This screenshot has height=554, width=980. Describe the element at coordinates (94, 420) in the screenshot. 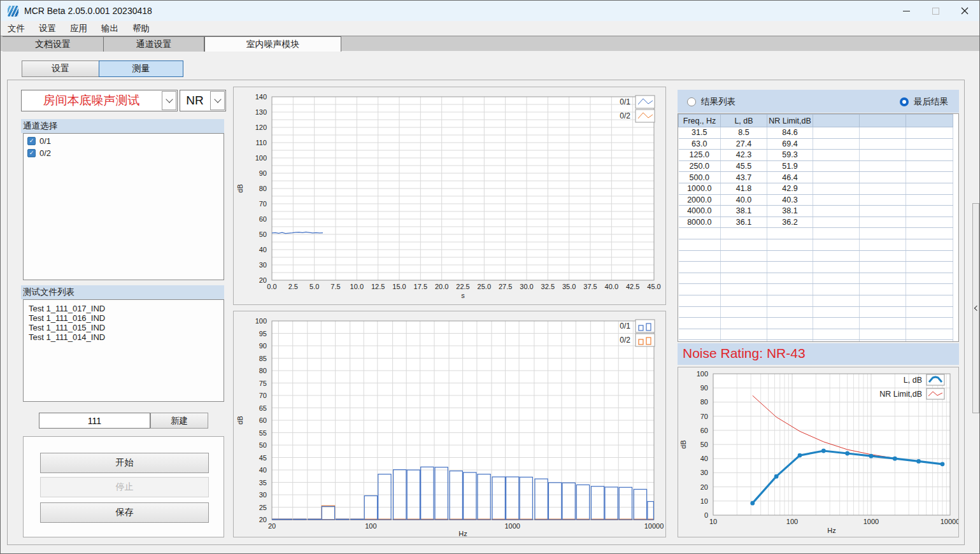

I see `file-name-input` at that location.